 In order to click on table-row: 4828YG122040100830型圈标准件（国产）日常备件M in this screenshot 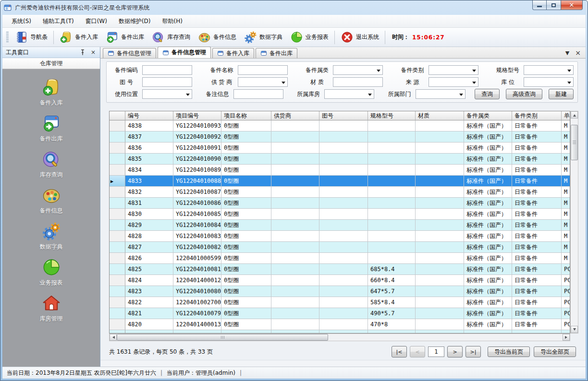, I will do `click(340, 236)`.